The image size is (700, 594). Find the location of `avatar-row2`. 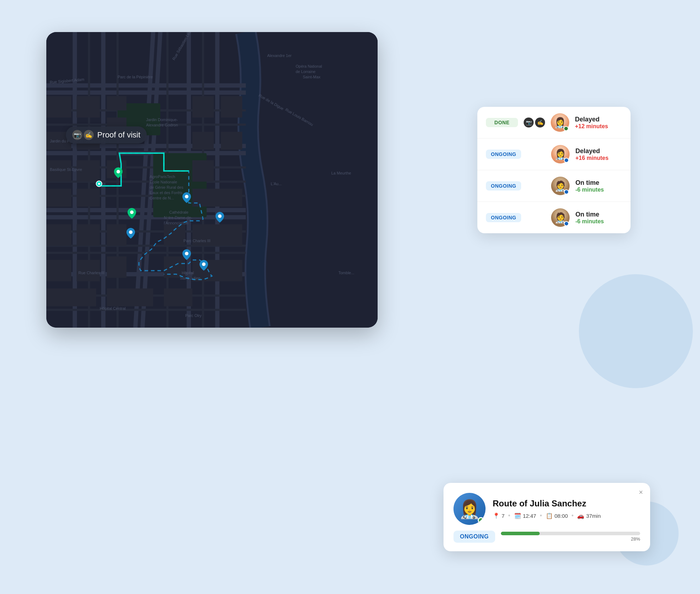

avatar-row2 is located at coordinates (560, 154).